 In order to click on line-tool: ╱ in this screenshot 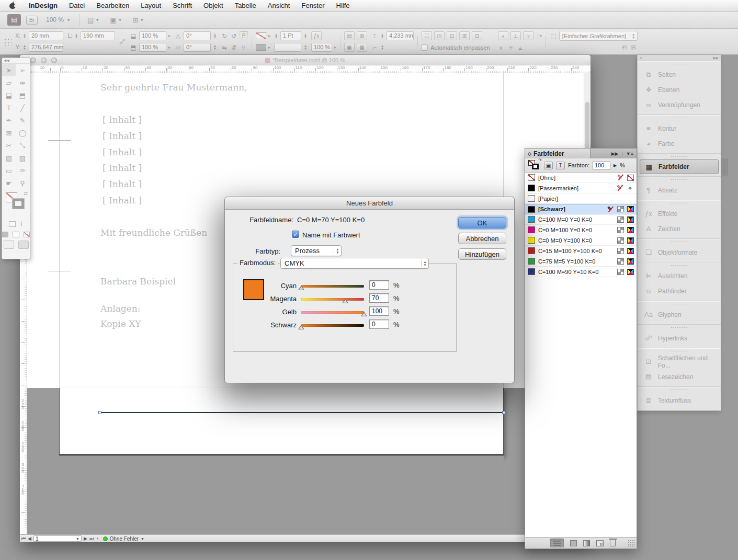, I will do `click(22, 108)`.